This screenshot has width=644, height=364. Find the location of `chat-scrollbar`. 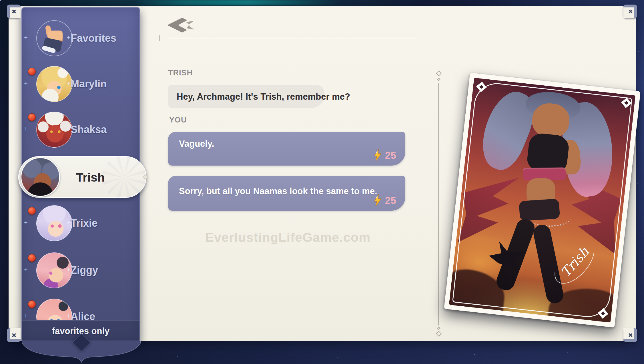

chat-scrollbar is located at coordinates (439, 204).